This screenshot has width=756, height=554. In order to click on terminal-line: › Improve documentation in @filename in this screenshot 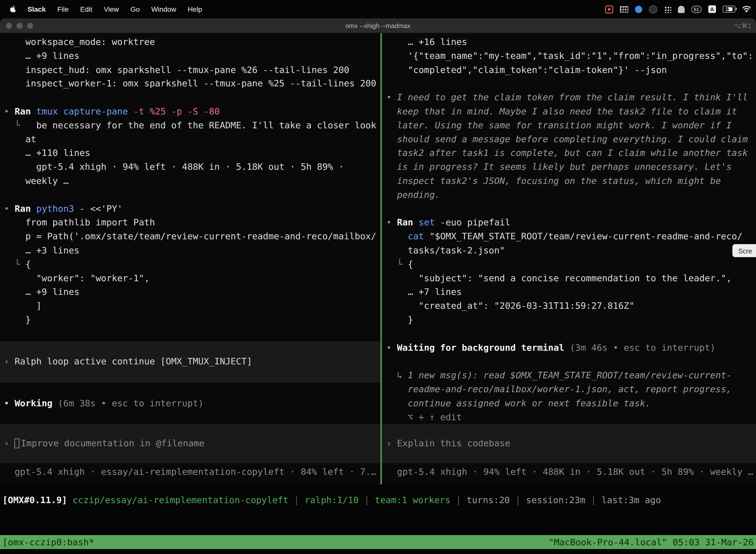, I will do `click(192, 444)`.